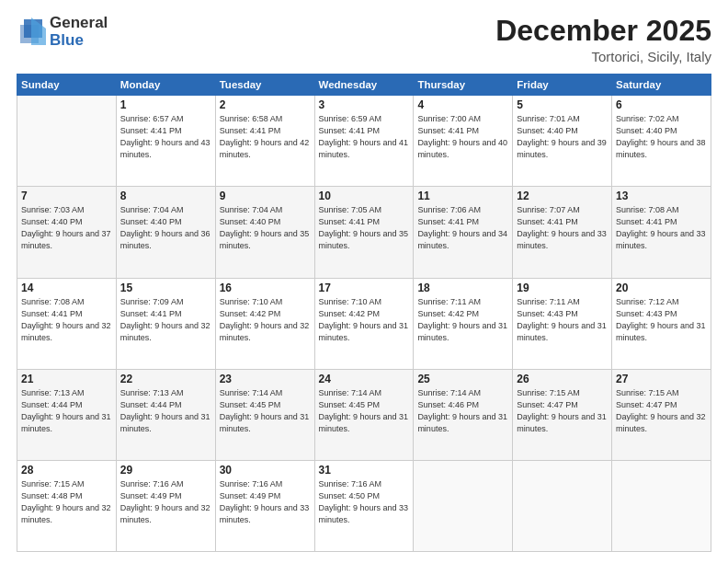 This screenshot has height=563, width=728. What do you see at coordinates (563, 196) in the screenshot?
I see `day-number: 12` at bounding box center [563, 196].